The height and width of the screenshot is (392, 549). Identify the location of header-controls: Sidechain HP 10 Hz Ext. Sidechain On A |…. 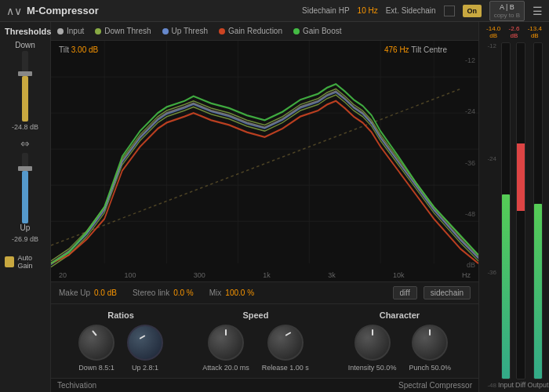
(422, 11).